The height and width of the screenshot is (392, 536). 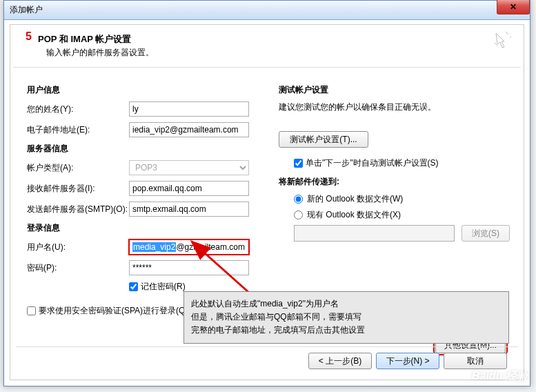 I want to click on watermark: Baidu 经验, so click(x=499, y=377).